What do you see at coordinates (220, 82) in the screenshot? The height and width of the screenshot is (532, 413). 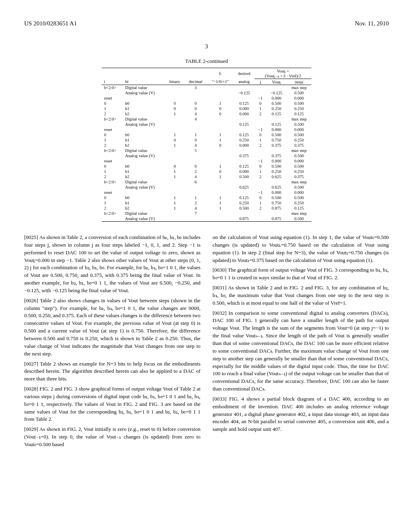 I see `col-fi-sub: "−1/0/+1"` at bounding box center [220, 82].